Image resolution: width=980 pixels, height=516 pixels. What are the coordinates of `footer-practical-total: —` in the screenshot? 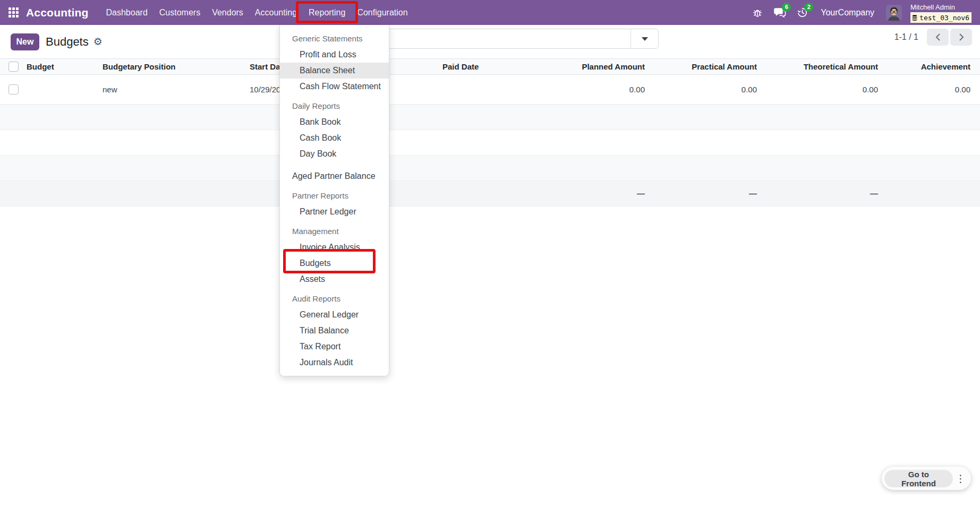 It's located at (701, 193).